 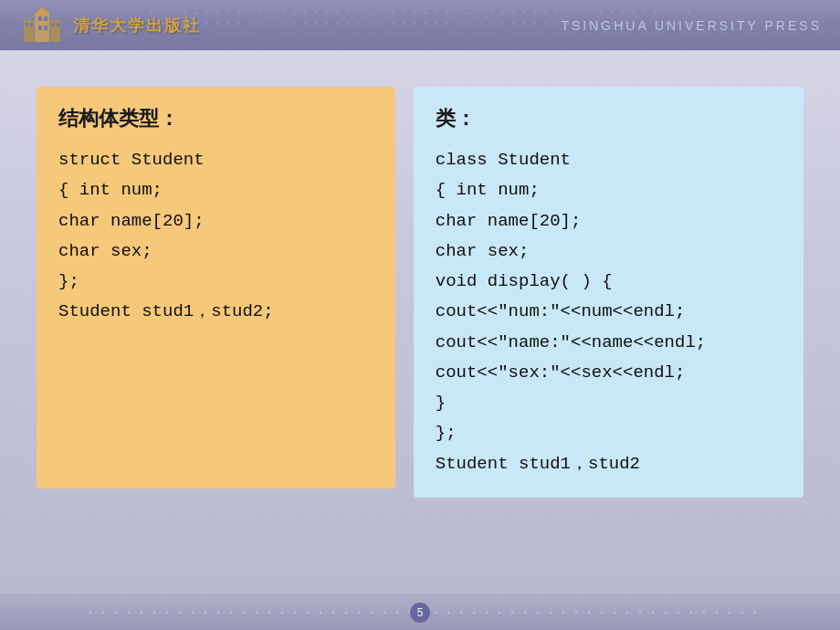 What do you see at coordinates (608, 464) in the screenshot?
I see `class-line-11: Student stud1，stud2` at bounding box center [608, 464].